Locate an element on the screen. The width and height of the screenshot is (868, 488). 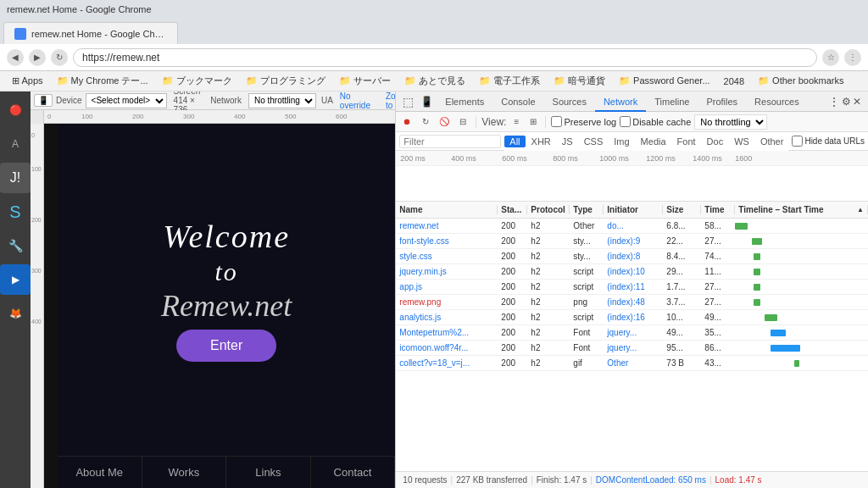
tab-timeline: Timeline is located at coordinates (671, 102).